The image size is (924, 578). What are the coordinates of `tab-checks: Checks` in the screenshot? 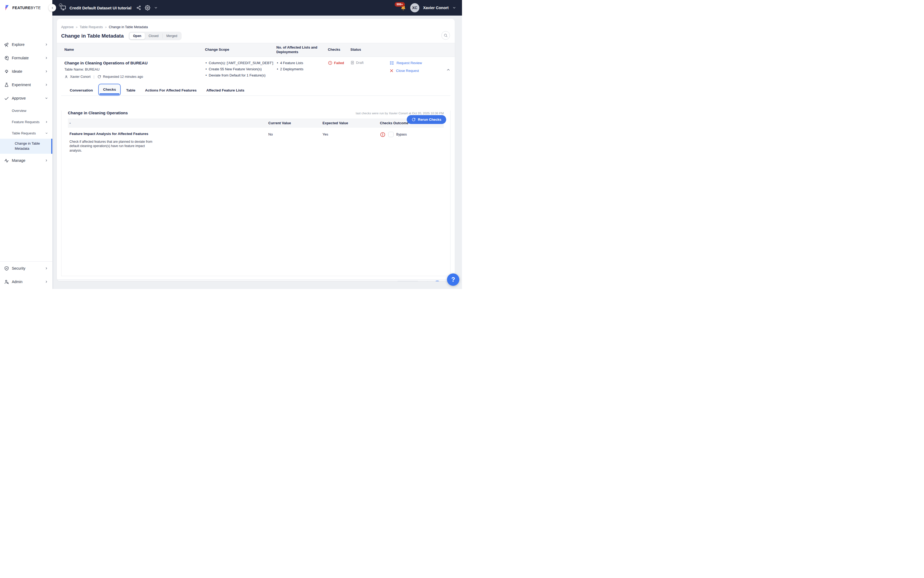 It's located at (109, 90).